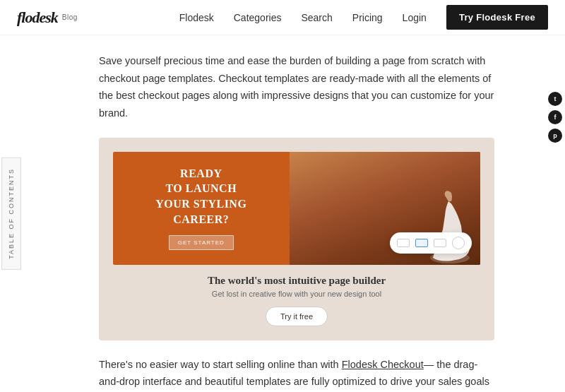 The width and height of the screenshot is (565, 392). I want to click on promo-sub: Get lost in creative flow with your new …, so click(297, 294).